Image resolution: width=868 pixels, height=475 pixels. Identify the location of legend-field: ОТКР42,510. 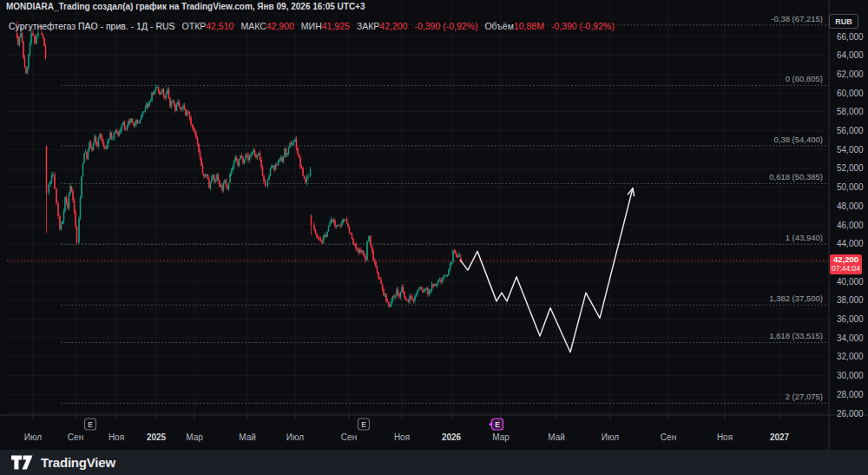
(208, 26).